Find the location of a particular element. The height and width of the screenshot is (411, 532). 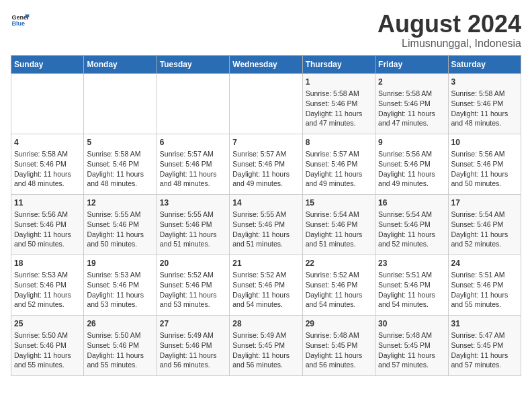

day-number: 10 is located at coordinates (485, 142).